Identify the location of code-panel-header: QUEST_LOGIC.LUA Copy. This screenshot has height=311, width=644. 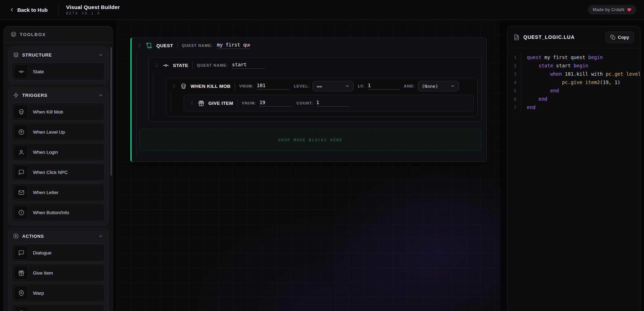
(574, 37).